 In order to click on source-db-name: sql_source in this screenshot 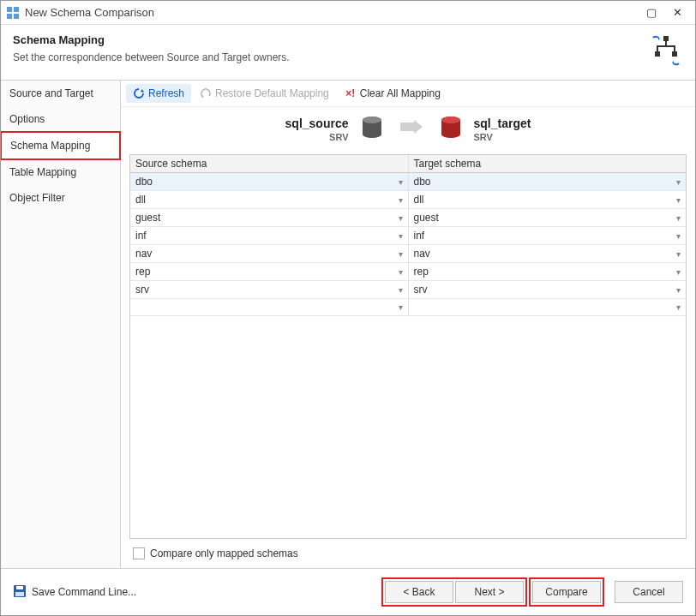, I will do `click(317, 123)`.